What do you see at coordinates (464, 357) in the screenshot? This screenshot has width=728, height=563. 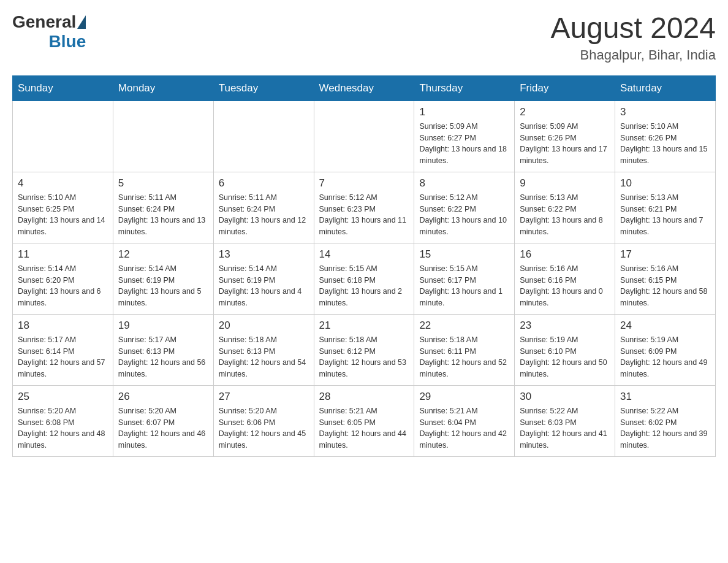 I see `day-info: Sunrise: 5:18 AMSunset: 6:11 PMDaylight:…` at bounding box center [464, 357].